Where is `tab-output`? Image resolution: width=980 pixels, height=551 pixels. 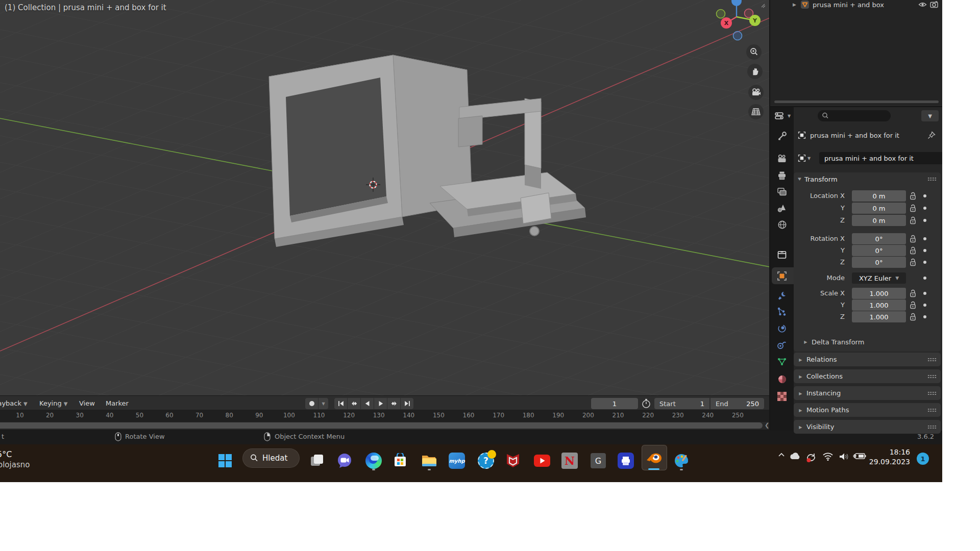
tab-output is located at coordinates (782, 176).